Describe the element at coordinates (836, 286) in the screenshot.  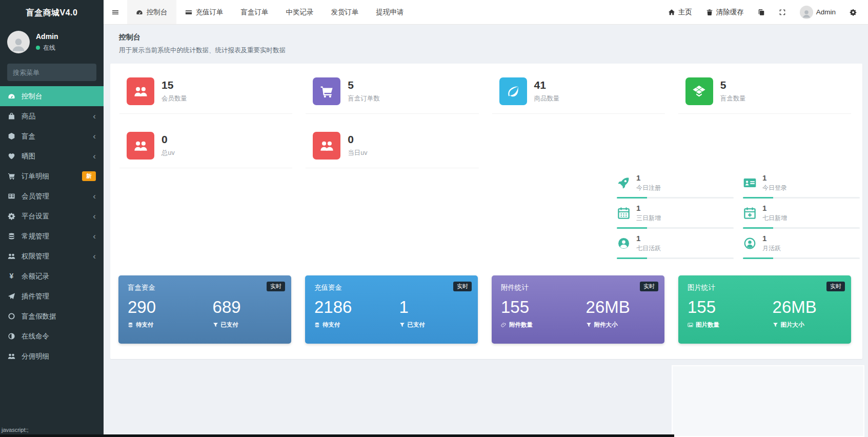
I see `realtime-badge: 实时` at that location.